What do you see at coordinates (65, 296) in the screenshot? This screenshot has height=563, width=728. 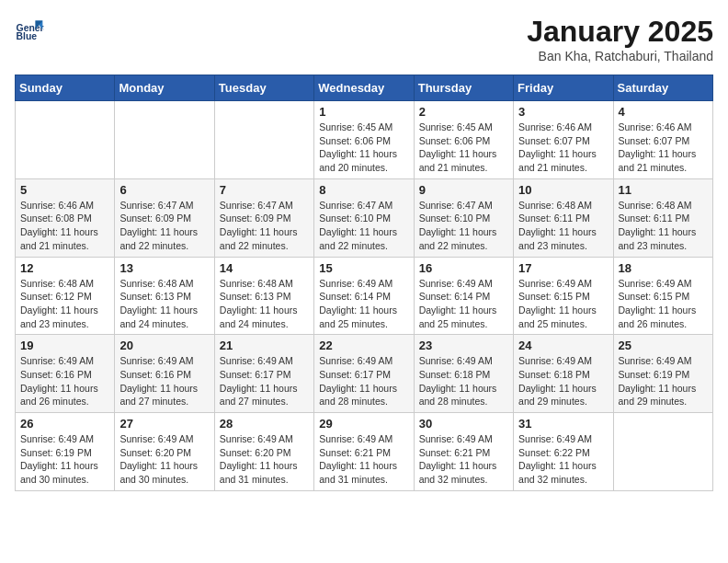 I see `calendar-cell: 12Sunrise: 6:48 AMSunset: 6:12 PMDayligh…` at bounding box center [65, 296].